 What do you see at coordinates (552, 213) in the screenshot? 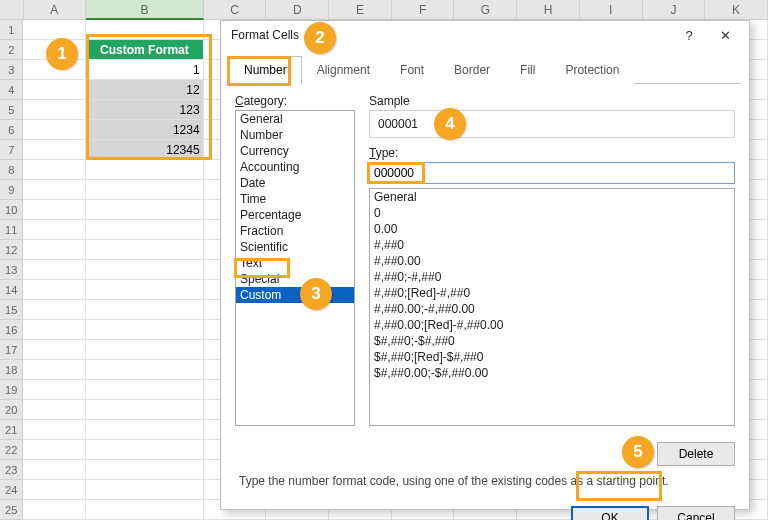
I see `type-list-item: 0` at bounding box center [552, 213].